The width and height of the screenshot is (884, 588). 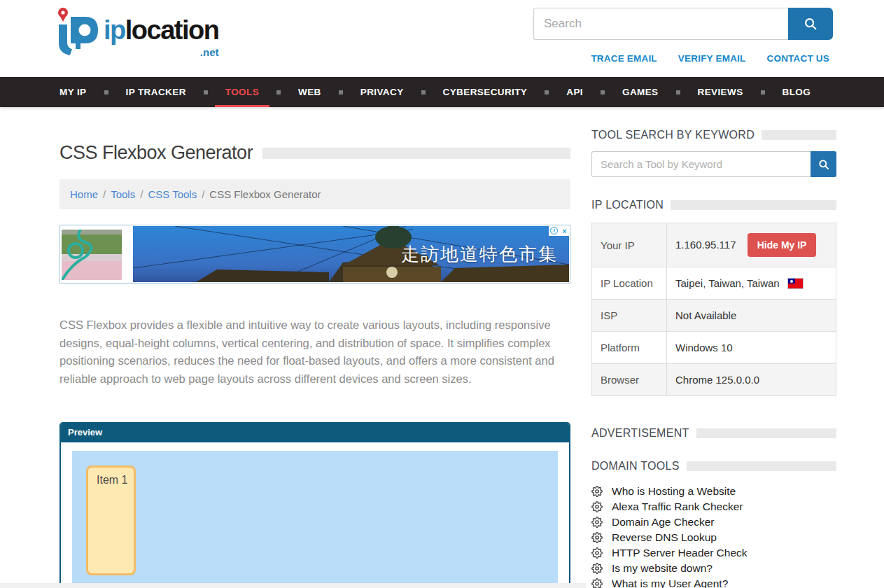 I want to click on ad-caption-text: 走訪地道特色市集, so click(x=479, y=255).